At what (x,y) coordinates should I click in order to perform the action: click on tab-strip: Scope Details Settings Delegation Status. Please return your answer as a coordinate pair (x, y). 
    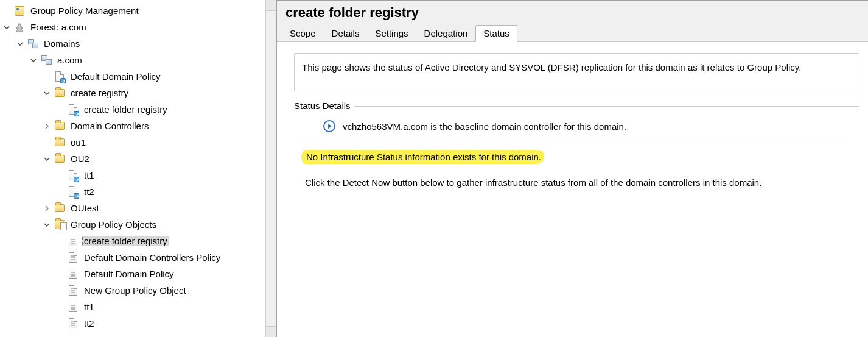
    Looking at the image, I should click on (572, 33).